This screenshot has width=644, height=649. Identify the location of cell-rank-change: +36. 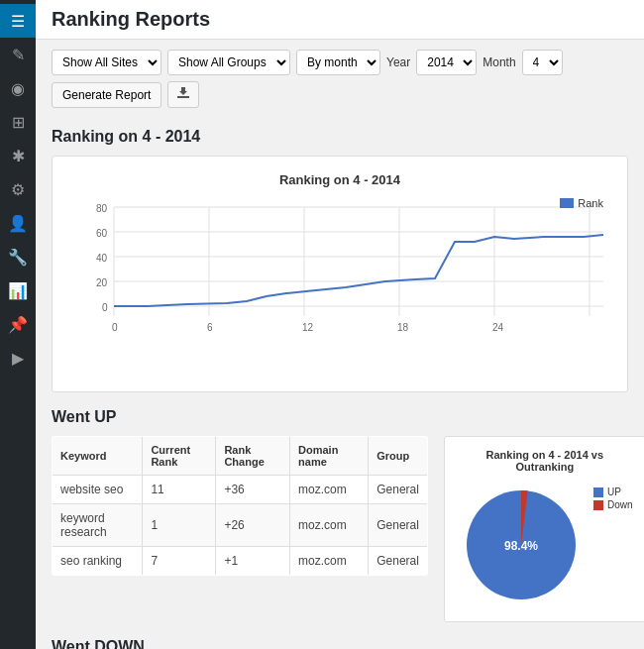
(254, 489).